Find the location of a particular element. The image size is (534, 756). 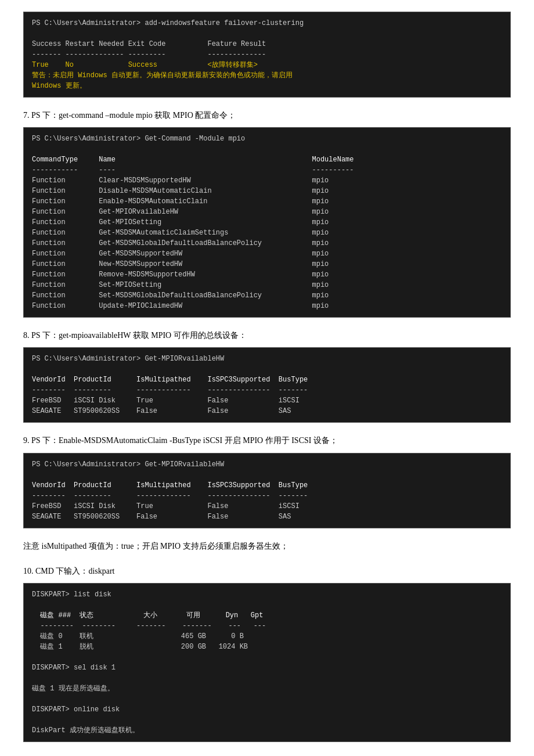

t10-header: 磁盘 ### 状态 大小 可用 Dyn Gpt is located at coordinates (147, 615).